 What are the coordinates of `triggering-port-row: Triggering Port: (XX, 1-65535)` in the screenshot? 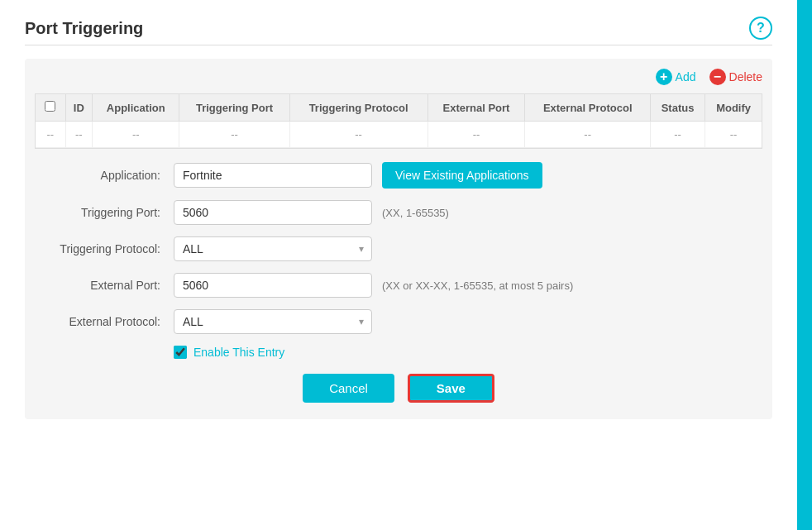 It's located at (399, 212).